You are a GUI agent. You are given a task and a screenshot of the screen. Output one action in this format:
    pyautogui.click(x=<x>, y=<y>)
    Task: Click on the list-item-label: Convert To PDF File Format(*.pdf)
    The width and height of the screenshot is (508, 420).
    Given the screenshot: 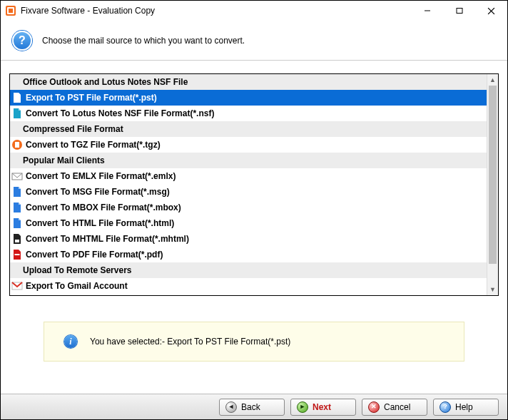 What is the action you would take?
    pyautogui.click(x=94, y=255)
    